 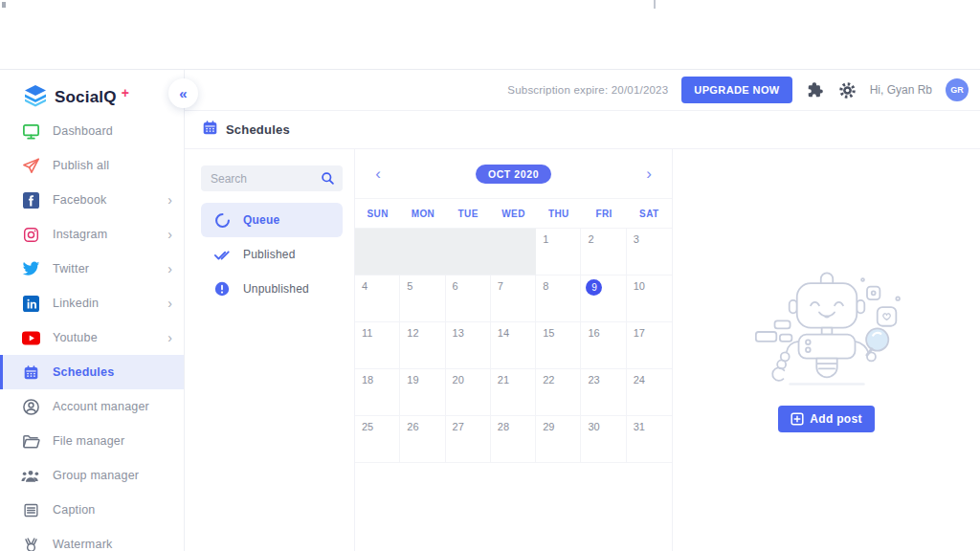 I want to click on calendar-cell-24: 24, so click(x=649, y=392).